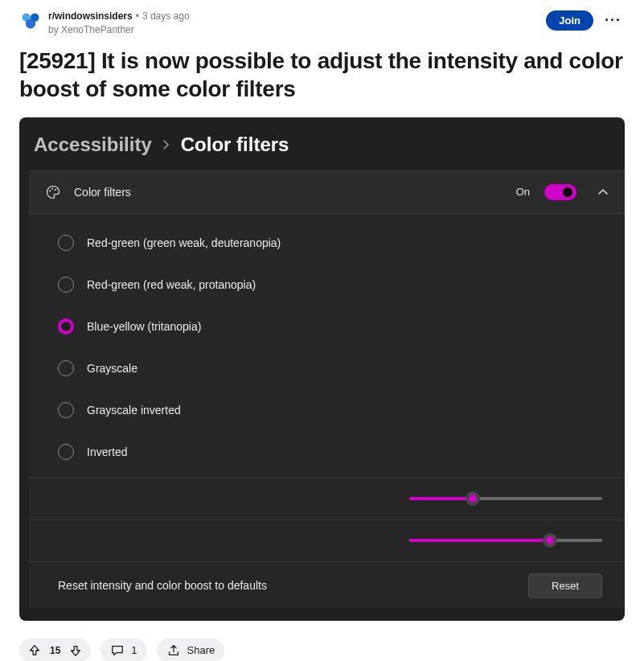  I want to click on post-title: [25921] It is now possible to adjust the…, so click(322, 75).